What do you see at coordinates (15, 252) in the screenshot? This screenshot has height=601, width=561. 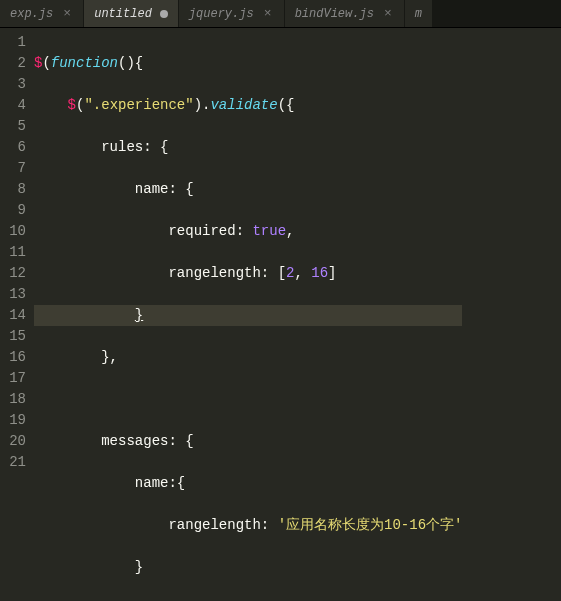 I see `line-number: 11` at bounding box center [15, 252].